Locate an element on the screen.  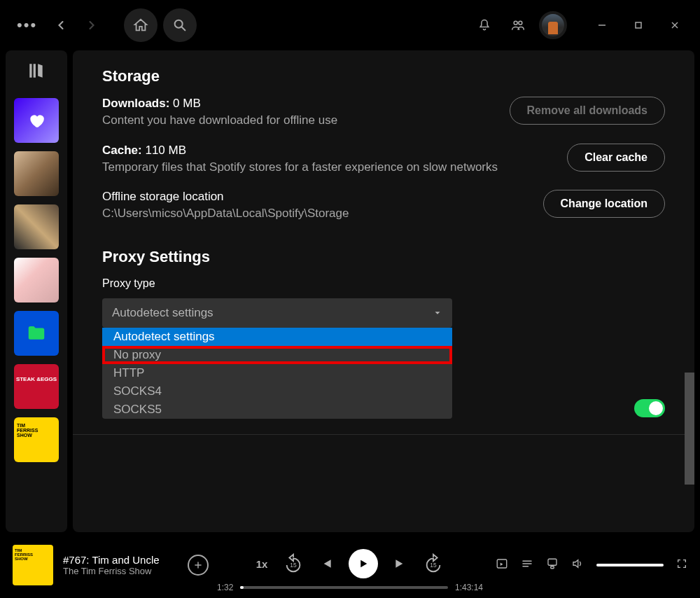
window-minimize is located at coordinates (602, 25).